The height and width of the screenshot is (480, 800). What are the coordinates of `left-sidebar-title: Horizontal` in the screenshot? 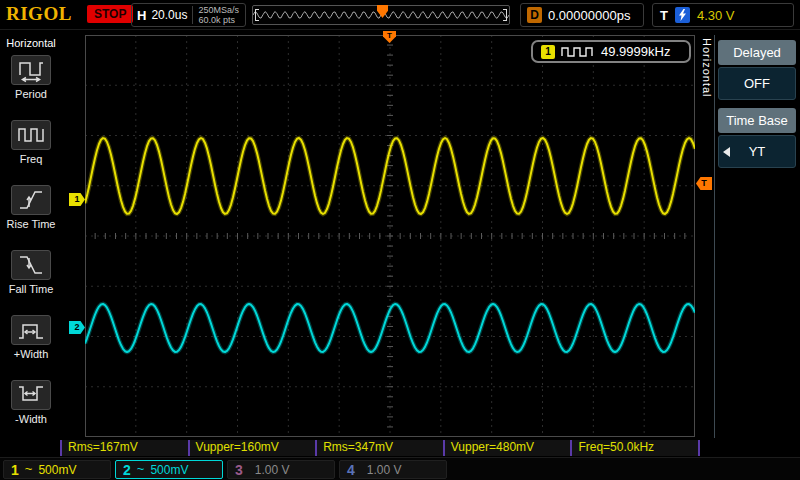 It's located at (31, 43).